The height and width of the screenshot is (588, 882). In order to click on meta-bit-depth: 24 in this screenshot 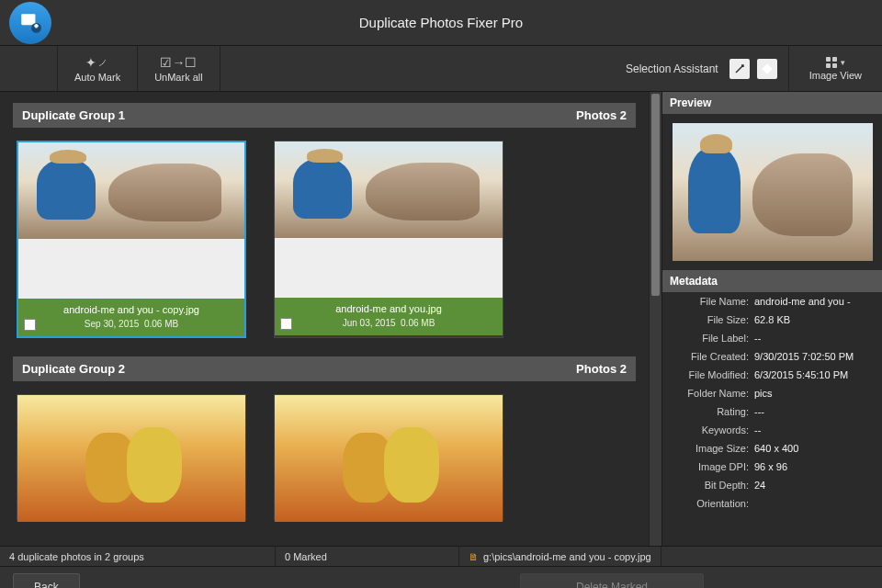, I will do `click(814, 485)`.